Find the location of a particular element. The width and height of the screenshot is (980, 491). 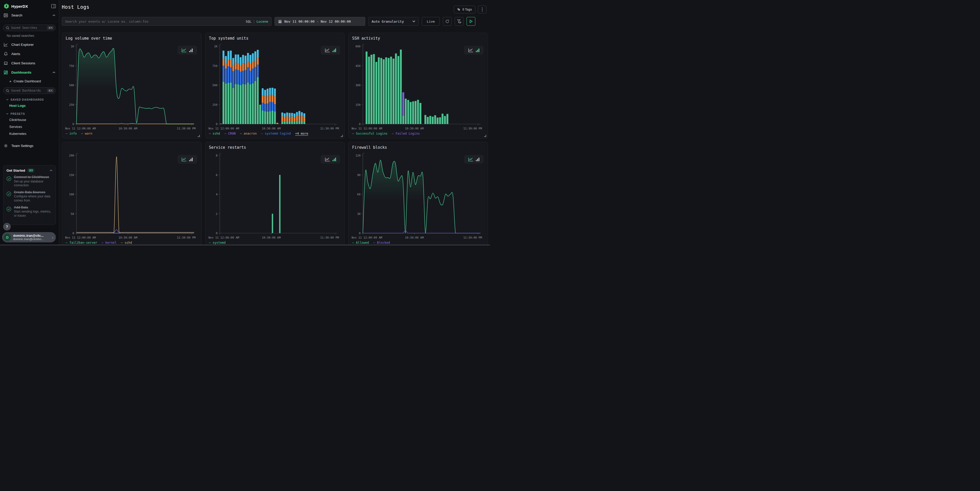

chart-legend: — fail2ban-server— kernel— sshd is located at coordinates (99, 243).